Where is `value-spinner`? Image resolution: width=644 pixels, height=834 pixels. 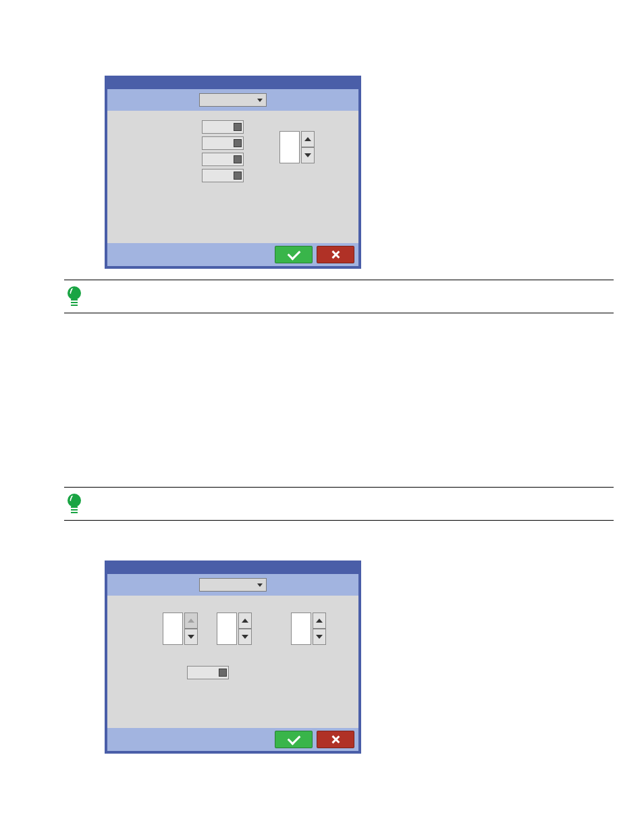 value-spinner is located at coordinates (297, 147).